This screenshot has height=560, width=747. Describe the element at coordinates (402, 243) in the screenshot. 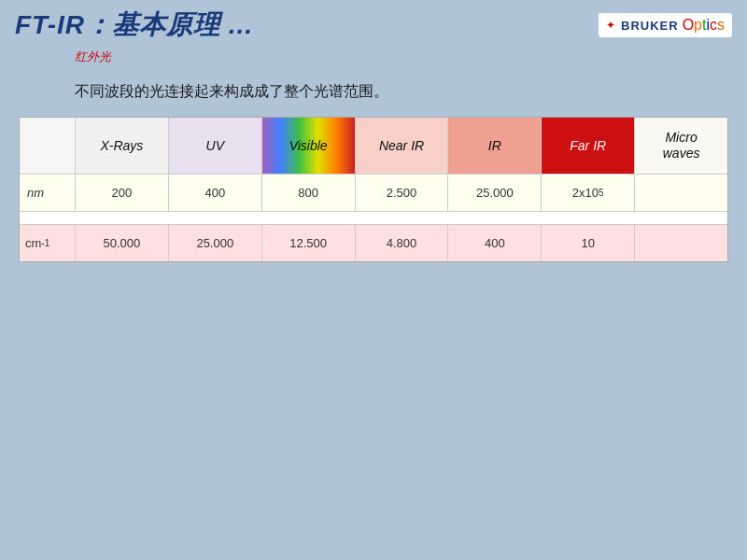

I see `cm-val-4800: 4.800` at that location.